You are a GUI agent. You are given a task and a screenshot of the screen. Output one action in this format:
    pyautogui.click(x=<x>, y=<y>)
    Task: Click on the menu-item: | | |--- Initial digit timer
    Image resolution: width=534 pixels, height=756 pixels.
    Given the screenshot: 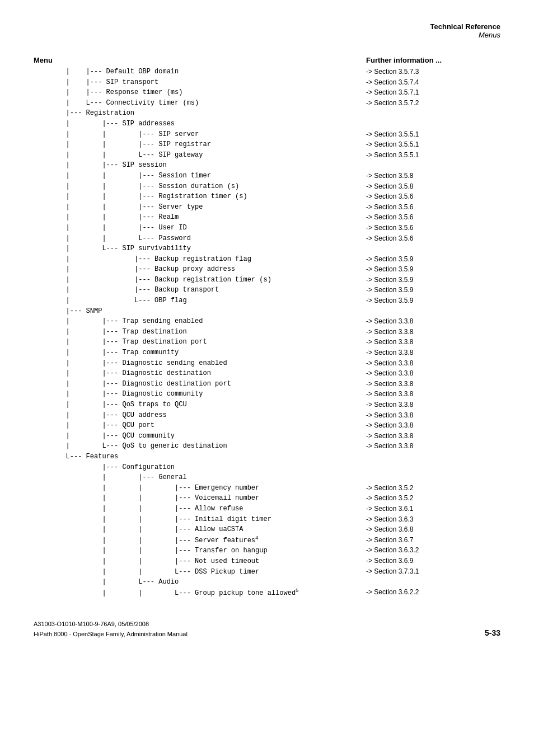 What is the action you would take?
    pyautogui.click(x=152, y=519)
    